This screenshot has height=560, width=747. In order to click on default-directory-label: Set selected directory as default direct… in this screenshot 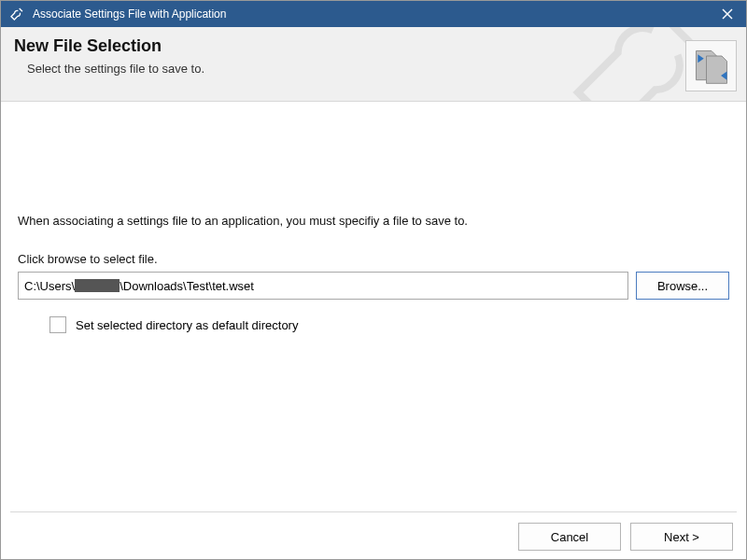, I will do `click(187, 325)`.